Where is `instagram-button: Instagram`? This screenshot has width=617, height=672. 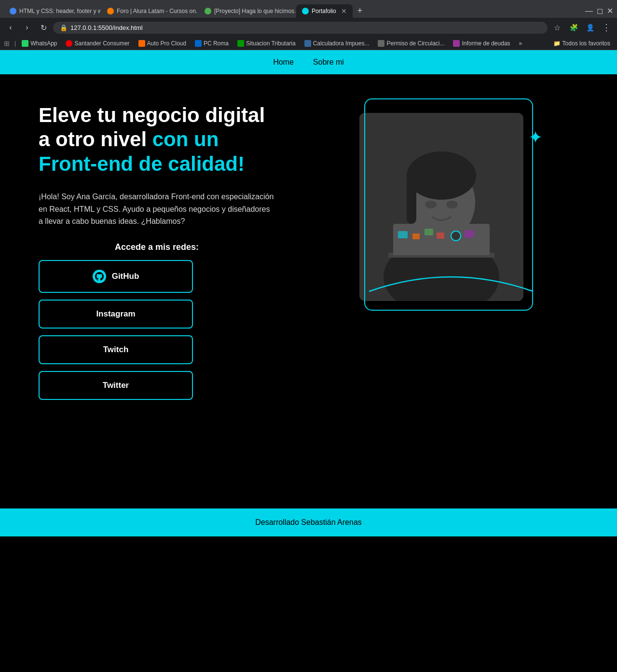
instagram-button: Instagram is located at coordinates (116, 314).